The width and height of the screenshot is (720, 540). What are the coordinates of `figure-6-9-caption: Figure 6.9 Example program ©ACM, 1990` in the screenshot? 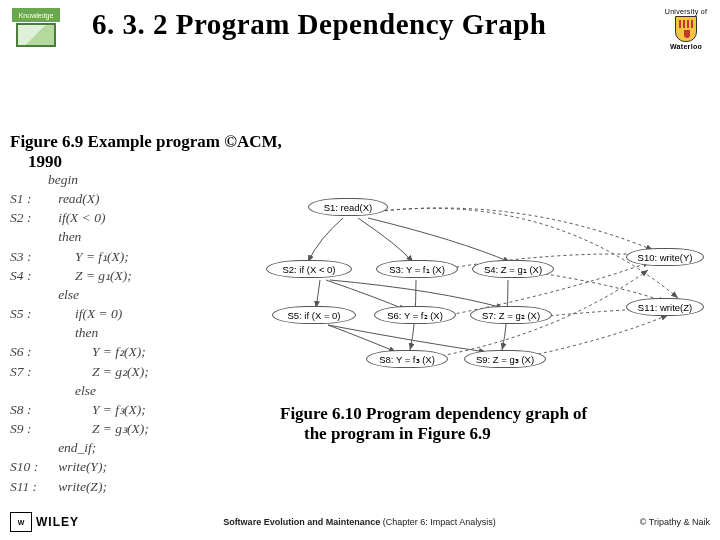 It's located at (185, 152).